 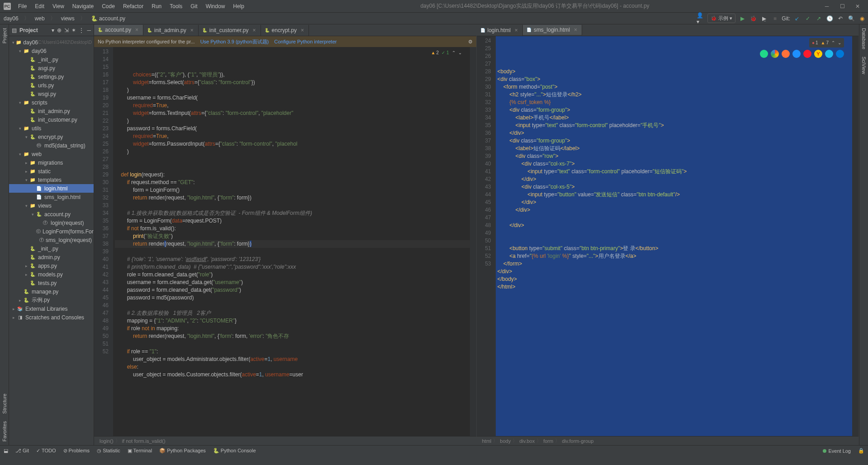 What do you see at coordinates (285, 30) in the screenshot?
I see `editor-tab: 🐍encrypt.py×` at bounding box center [285, 30].